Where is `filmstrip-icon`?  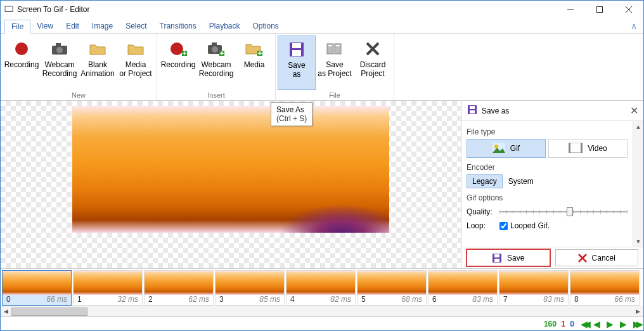 filmstrip-icon is located at coordinates (576, 148).